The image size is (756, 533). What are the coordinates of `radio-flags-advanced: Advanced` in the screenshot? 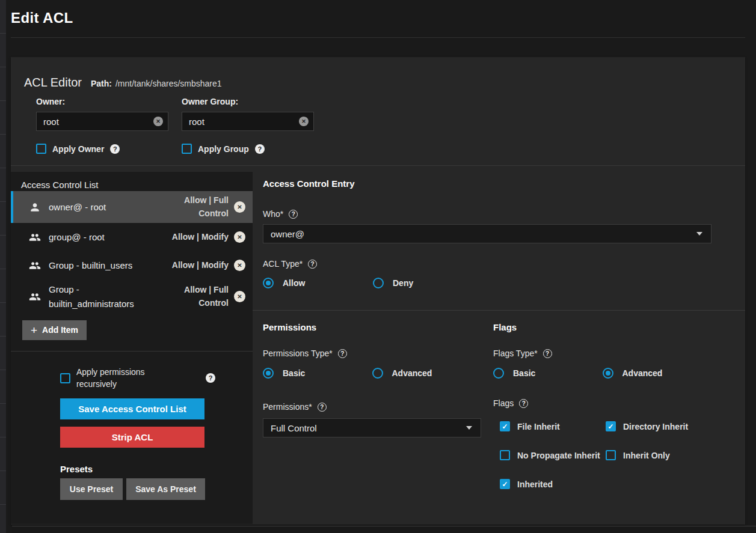 It's located at (657, 373).